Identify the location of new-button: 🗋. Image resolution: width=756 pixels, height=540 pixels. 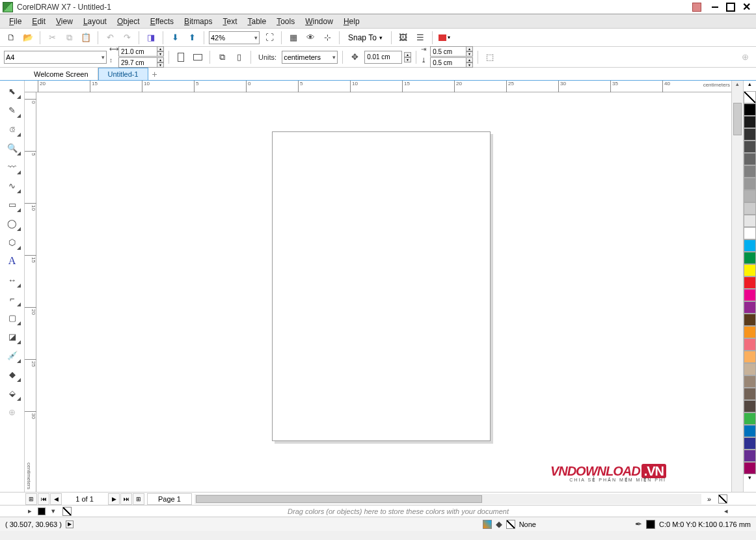
(11, 38).